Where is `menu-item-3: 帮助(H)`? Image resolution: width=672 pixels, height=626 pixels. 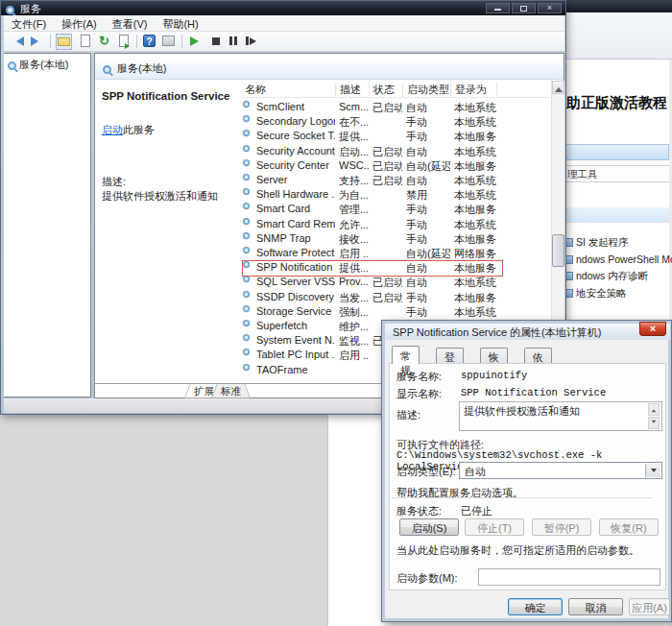 menu-item-3: 帮助(H) is located at coordinates (180, 23).